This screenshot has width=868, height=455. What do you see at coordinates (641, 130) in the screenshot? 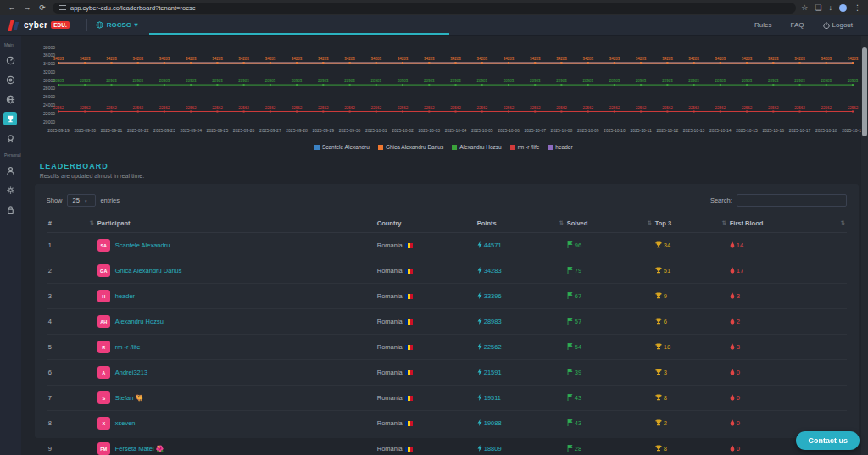
I see `svg-text: 2025-10-11` at bounding box center [641, 130].